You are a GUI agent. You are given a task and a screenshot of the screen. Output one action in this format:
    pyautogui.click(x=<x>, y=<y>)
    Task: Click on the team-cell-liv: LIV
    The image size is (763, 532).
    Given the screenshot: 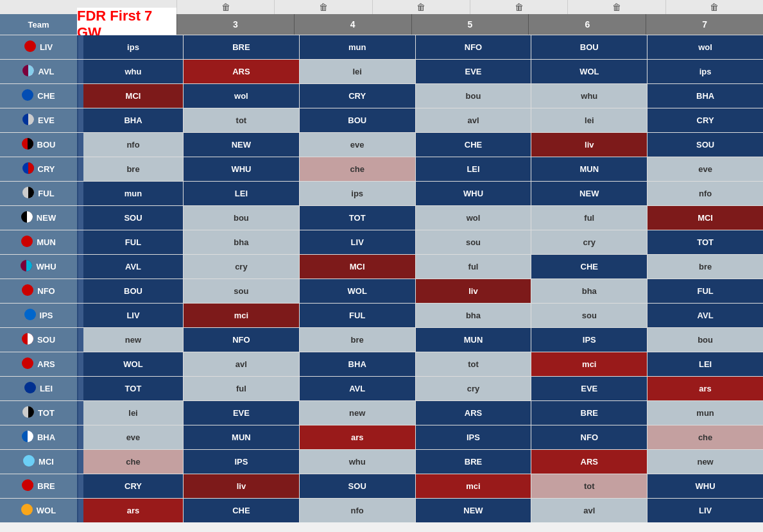 What is the action you would take?
    pyautogui.click(x=39, y=47)
    